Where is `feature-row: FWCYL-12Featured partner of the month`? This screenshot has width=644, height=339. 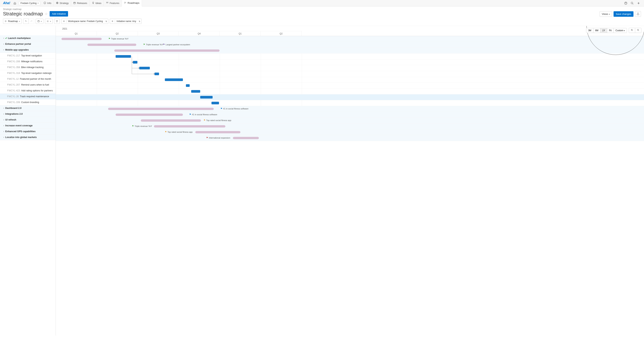 feature-row: FWCYL-12Featured partner of the month is located at coordinates (28, 79).